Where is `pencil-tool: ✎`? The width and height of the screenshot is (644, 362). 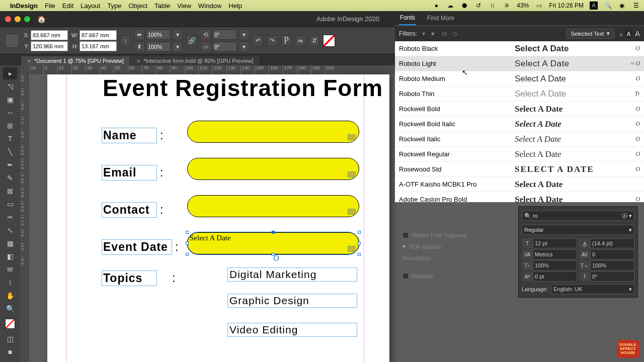
pencil-tool: ✎ is located at coordinates (10, 178).